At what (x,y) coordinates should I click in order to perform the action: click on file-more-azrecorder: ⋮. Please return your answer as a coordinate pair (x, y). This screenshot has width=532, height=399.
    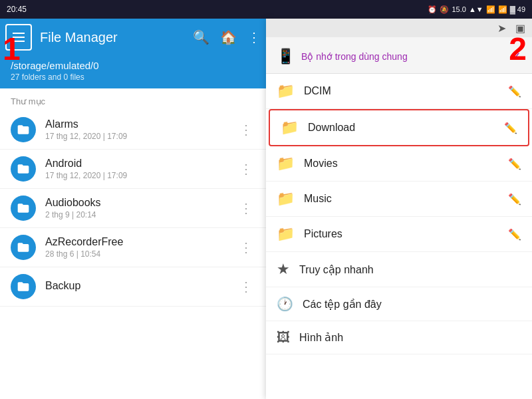
    Looking at the image, I should click on (246, 247).